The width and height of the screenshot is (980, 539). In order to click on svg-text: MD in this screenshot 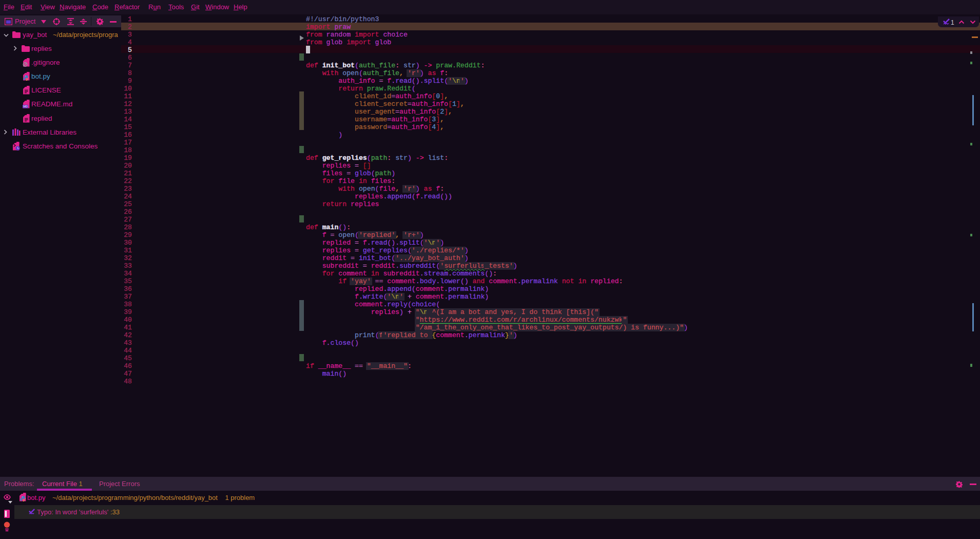, I will do `click(26, 106)`.